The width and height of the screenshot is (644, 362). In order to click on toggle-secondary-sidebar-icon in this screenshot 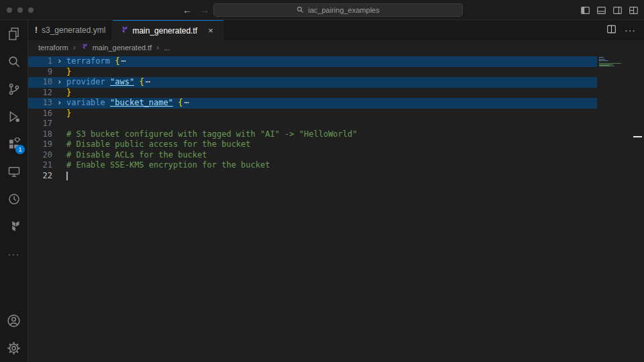, I will do `click(617, 11)`.